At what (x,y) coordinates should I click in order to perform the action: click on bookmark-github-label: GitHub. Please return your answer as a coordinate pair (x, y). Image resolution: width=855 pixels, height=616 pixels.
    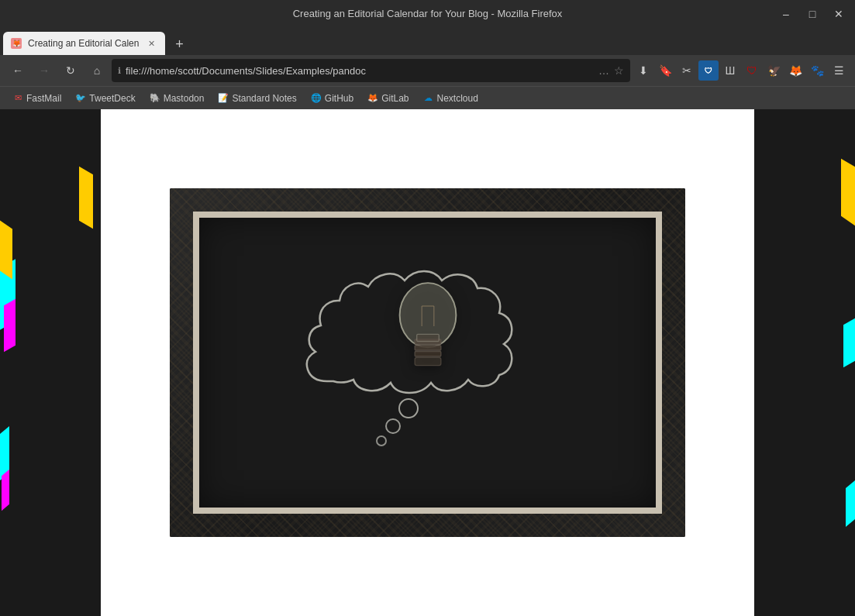
    Looking at the image, I should click on (340, 98).